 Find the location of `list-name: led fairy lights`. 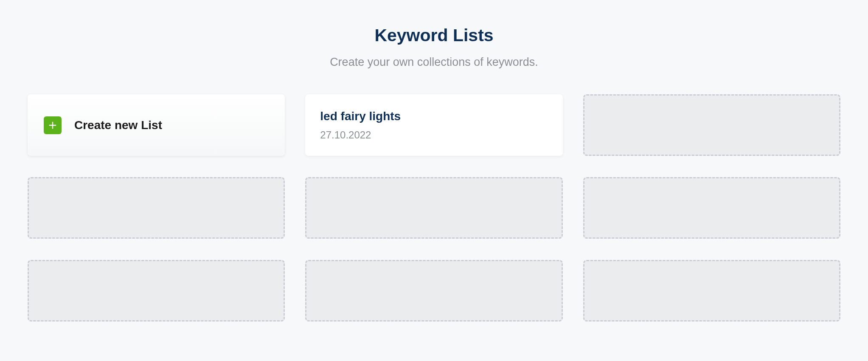

list-name: led fairy lights is located at coordinates (434, 116).